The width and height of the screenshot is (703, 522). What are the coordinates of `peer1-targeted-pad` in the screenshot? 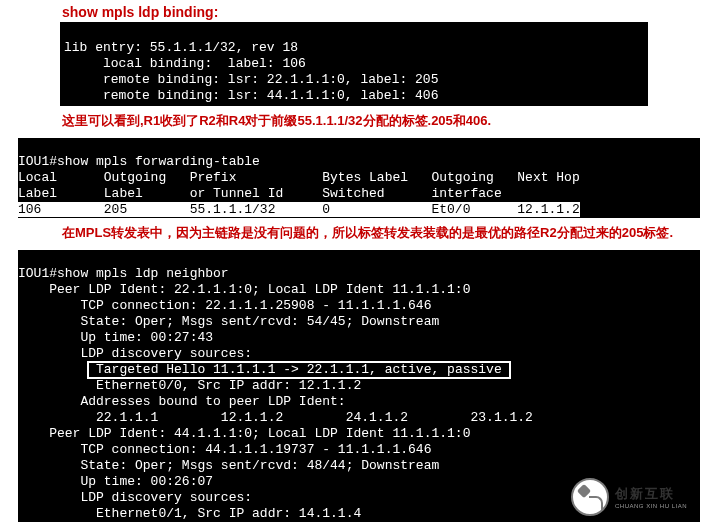 It's located at (53, 370).